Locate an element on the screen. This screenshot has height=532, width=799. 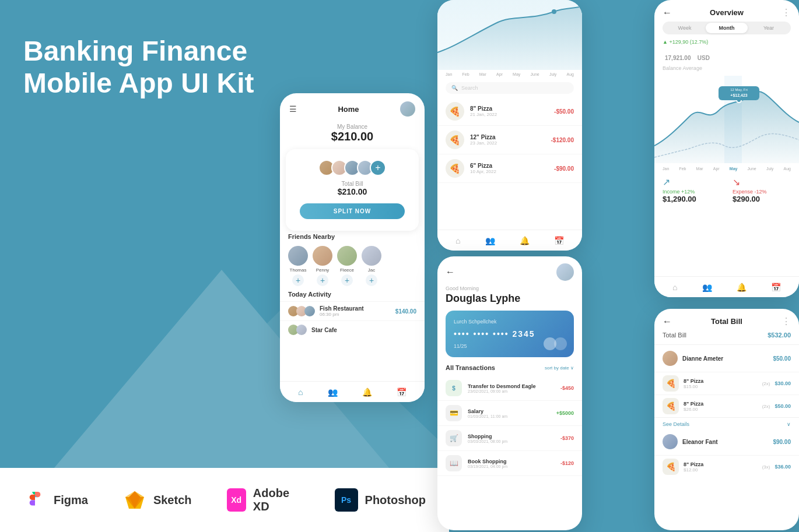
tx-info-3: 6" Pizza 10 Apr, 2022 is located at coordinates (509, 168).